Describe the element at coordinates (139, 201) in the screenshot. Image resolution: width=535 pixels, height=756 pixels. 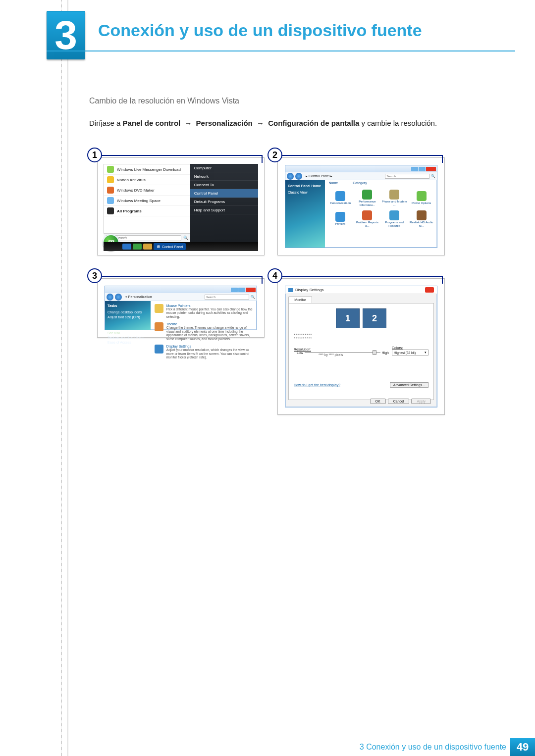
I see `start-menu-item-label: Windows Meeting Space` at that location.